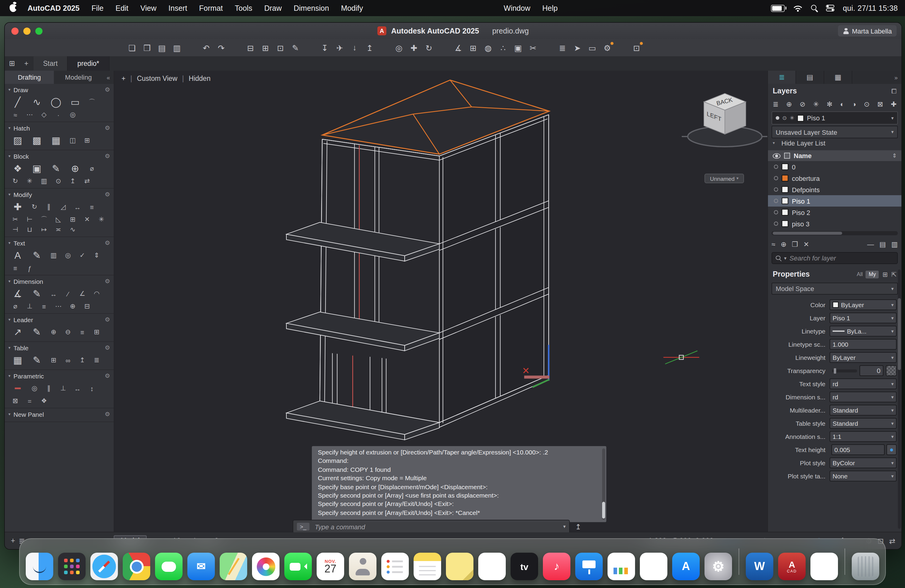  What do you see at coordinates (59, 281) in the screenshot?
I see `section-header-dimension: ▾Dimension⚙` at bounding box center [59, 281].